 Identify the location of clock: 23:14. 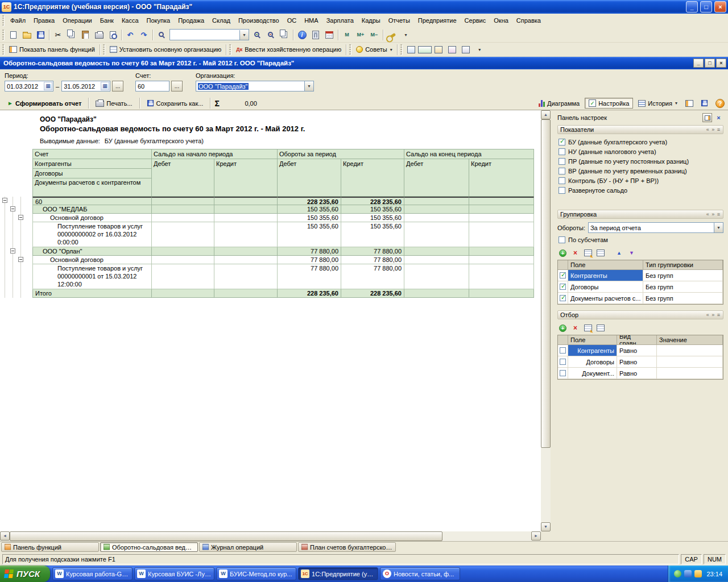
(714, 574).